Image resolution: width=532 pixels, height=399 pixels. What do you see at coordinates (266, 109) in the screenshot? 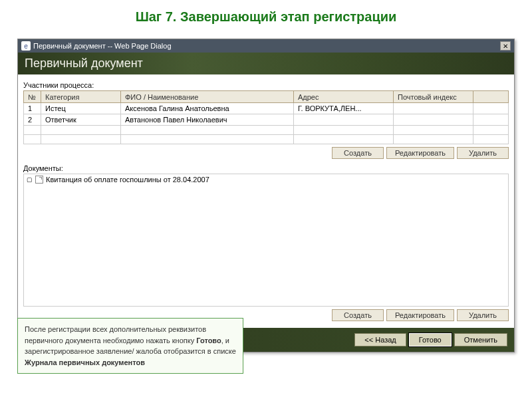
I see `table-row: 1 Истец Аксенова Галина Анатольевна Г. В…` at bounding box center [266, 109].